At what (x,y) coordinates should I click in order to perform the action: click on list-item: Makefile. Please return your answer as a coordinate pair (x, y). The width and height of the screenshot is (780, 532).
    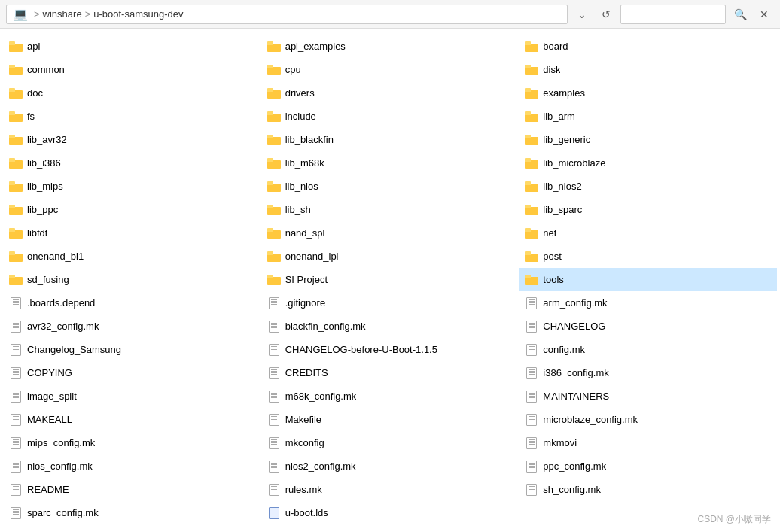
    Looking at the image, I should click on (390, 420).